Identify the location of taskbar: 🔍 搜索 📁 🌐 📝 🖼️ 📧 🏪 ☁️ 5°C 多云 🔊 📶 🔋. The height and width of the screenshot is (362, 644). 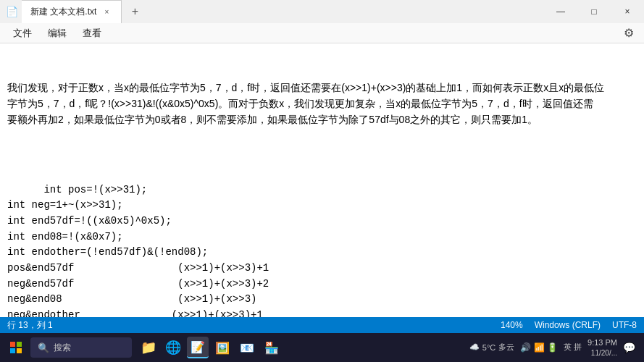
(322, 348).